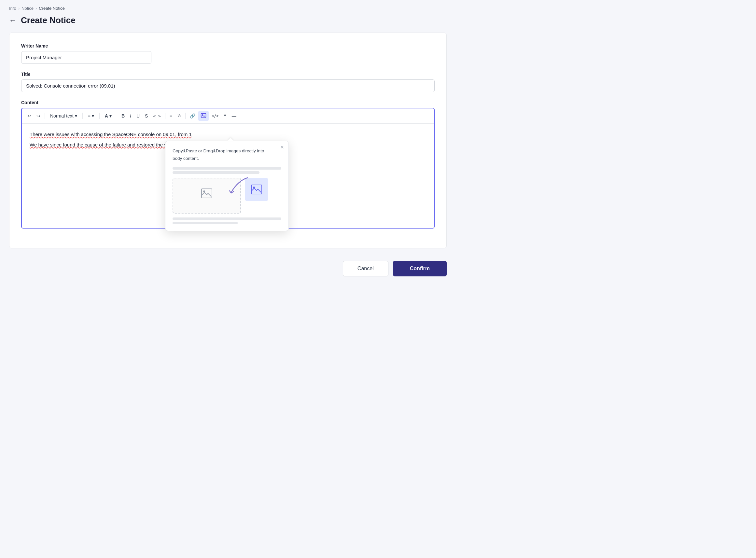  Describe the element at coordinates (147, 116) in the screenshot. I see `strikethrough-icon: S` at that location.